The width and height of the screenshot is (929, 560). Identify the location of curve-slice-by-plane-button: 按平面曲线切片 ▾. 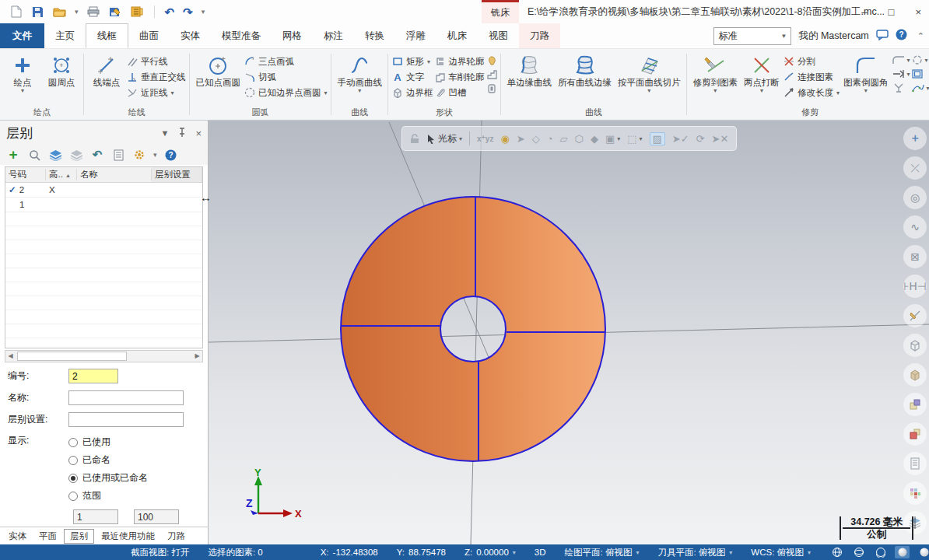
(649, 73).